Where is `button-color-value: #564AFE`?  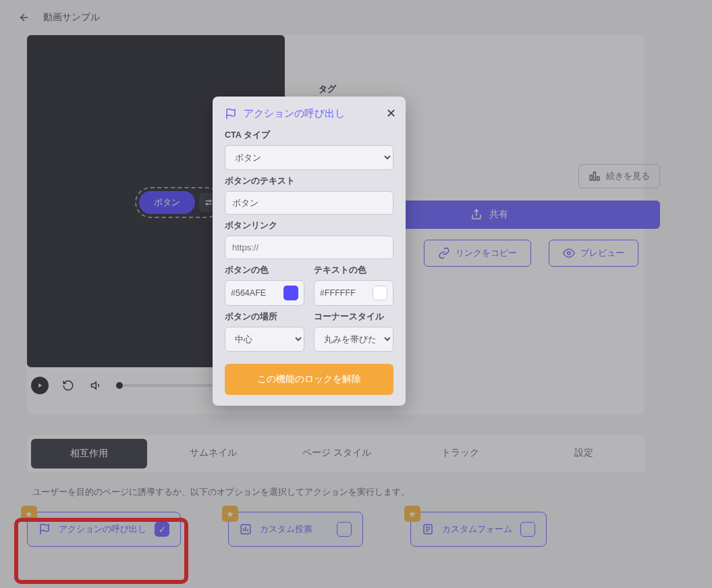
button-color-value: #564AFE is located at coordinates (248, 293).